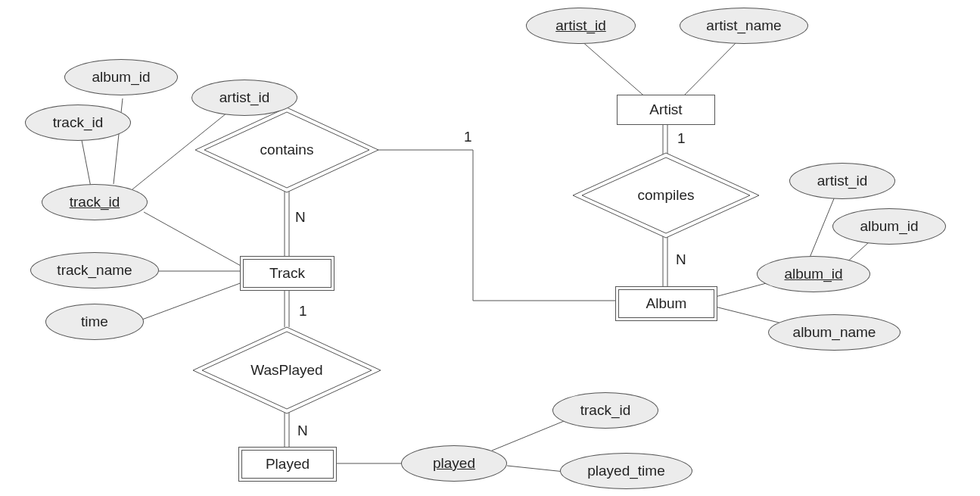  Describe the element at coordinates (666, 195) in the screenshot. I see `relationship-compiles: compiles` at that location.